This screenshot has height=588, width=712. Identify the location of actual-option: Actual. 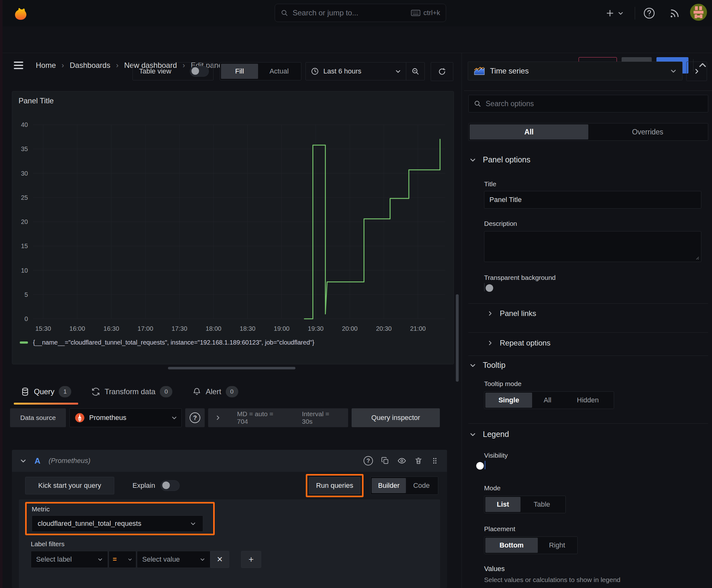
(279, 71).